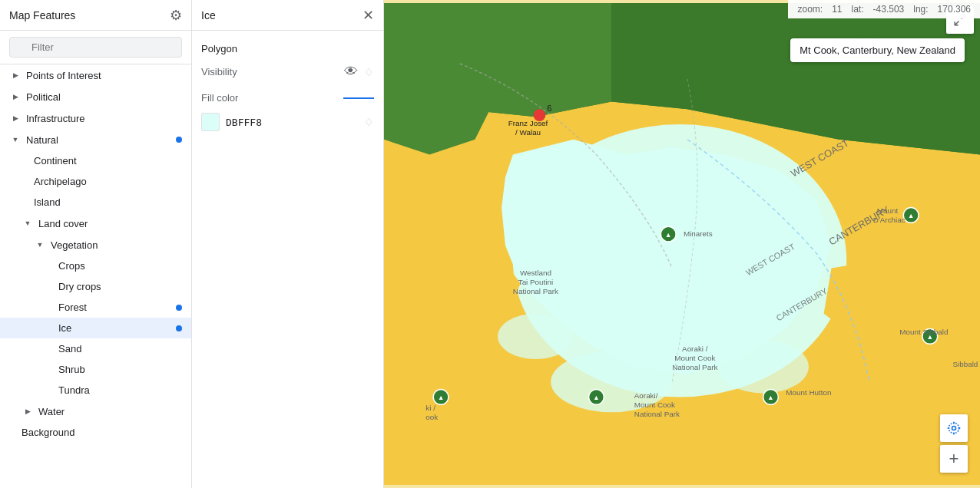 This screenshot has width=980, height=488. Describe the element at coordinates (120, 287) in the screenshot. I see `sidebar-item-label: Dry crops` at that location.